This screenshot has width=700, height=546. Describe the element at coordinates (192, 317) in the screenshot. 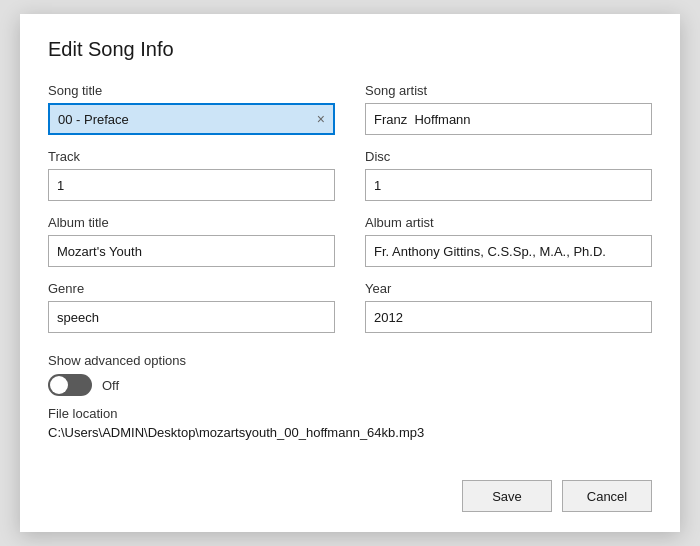

I see `genre-input` at that location.